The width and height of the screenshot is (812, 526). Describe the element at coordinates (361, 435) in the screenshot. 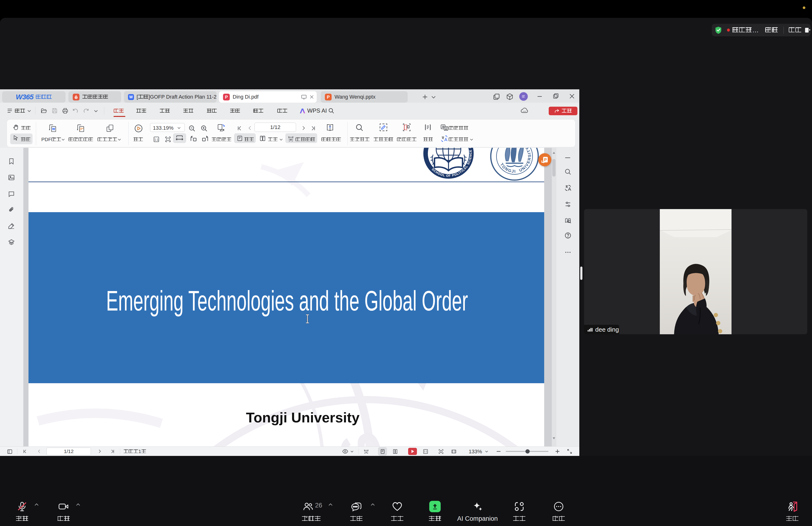

I see `svg-text: S` at that location.